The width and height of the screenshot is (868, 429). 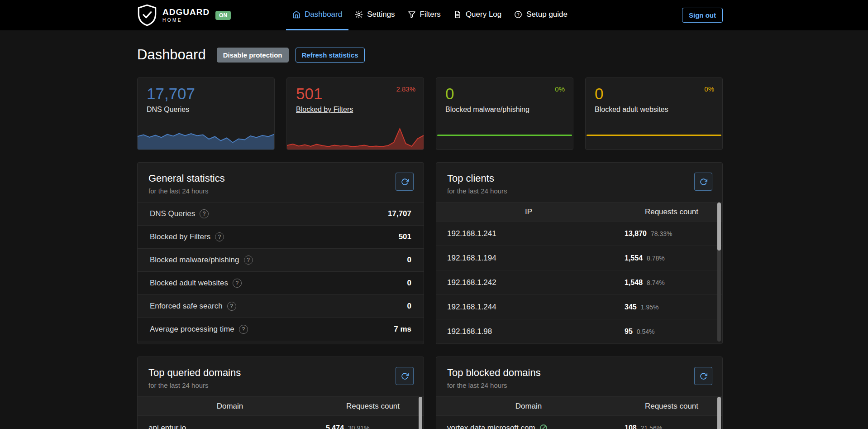 What do you see at coordinates (281, 271) in the screenshot?
I see `general-statistics-rows: DNS Queries ? 17,707 Blocked by Filters …` at bounding box center [281, 271].